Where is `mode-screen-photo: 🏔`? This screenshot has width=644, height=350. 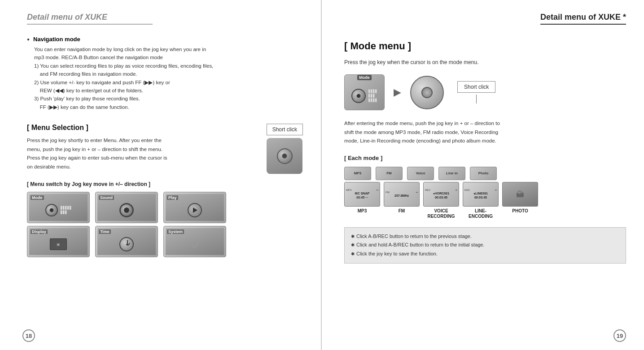
mode-screen-photo: 🏔 is located at coordinates (520, 194).